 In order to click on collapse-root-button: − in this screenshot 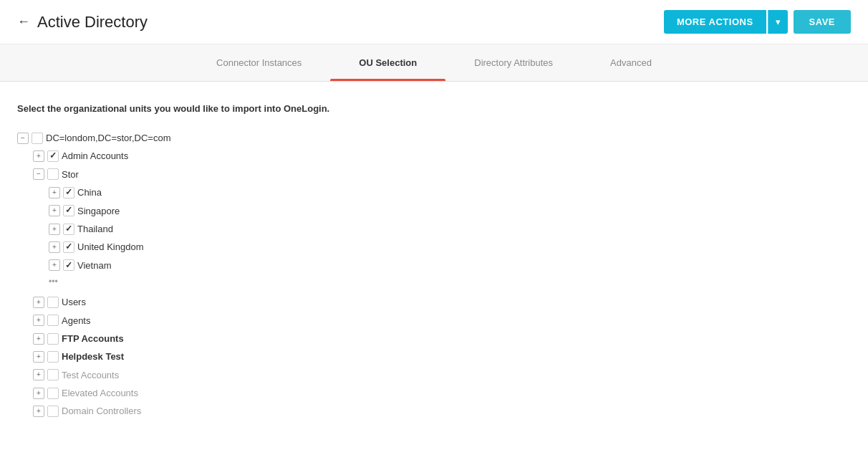, I will do `click(23, 138)`.